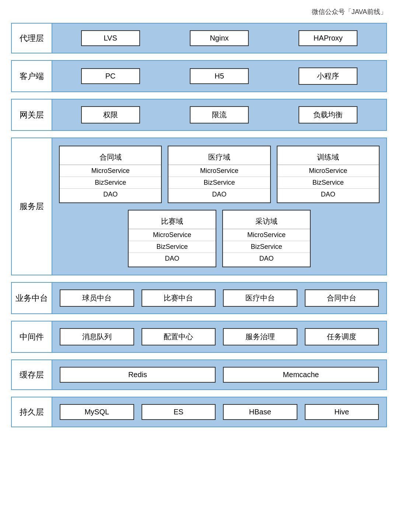 This screenshot has height=532, width=398. What do you see at coordinates (260, 337) in the screenshot?
I see `item-服务治理: 服务治理` at bounding box center [260, 337].